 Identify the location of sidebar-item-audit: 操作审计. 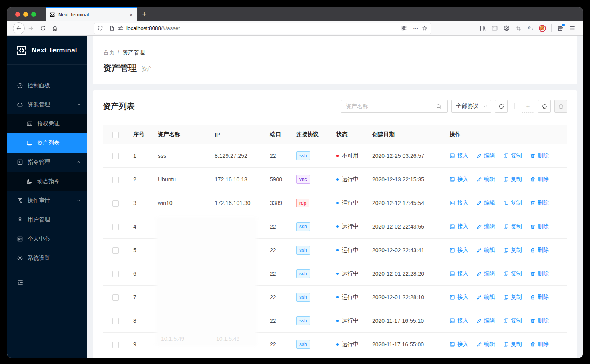
(47, 201).